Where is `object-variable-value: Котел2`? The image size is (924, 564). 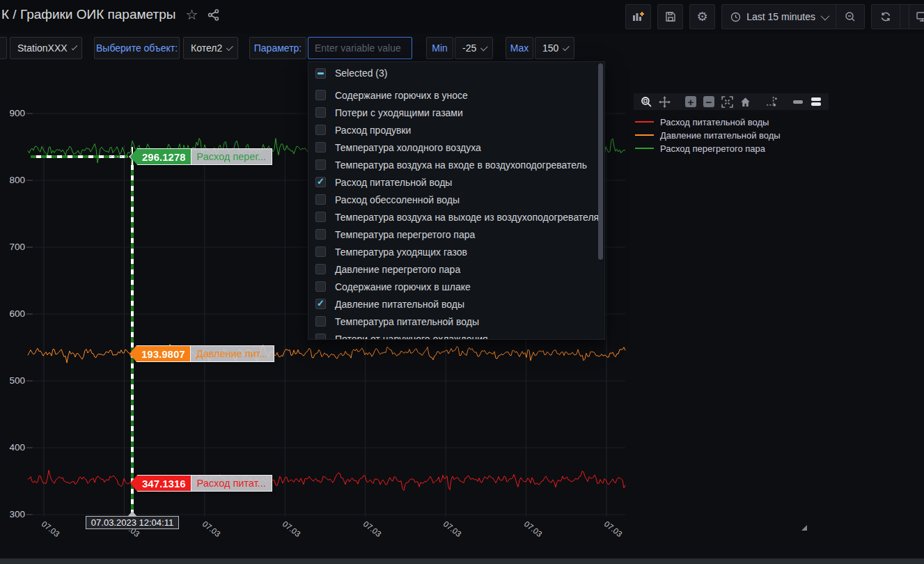 object-variable-value: Котел2 is located at coordinates (206, 48).